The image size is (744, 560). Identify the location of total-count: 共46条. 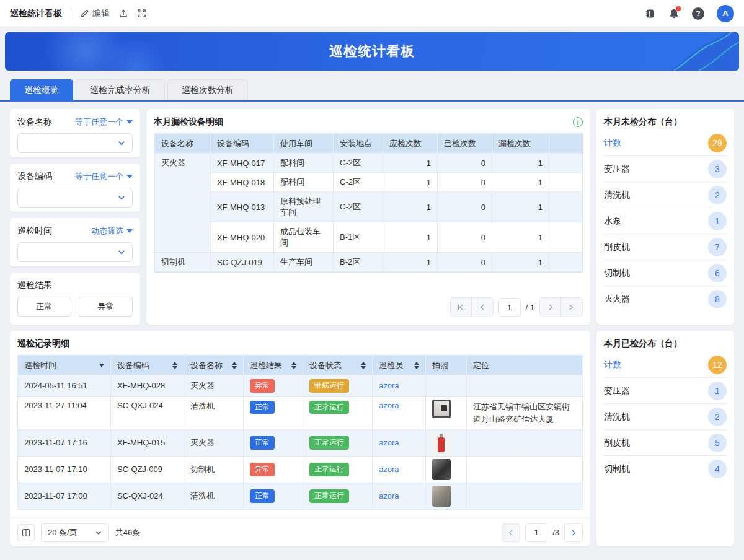
(128, 533).